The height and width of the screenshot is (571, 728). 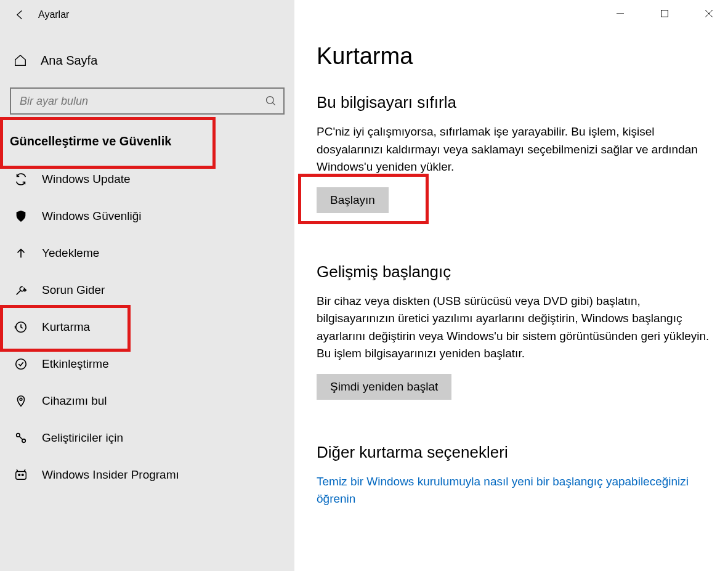 What do you see at coordinates (515, 102) in the screenshot?
I see `section-heading: Bu bilgisayarı sıfırla` at bounding box center [515, 102].